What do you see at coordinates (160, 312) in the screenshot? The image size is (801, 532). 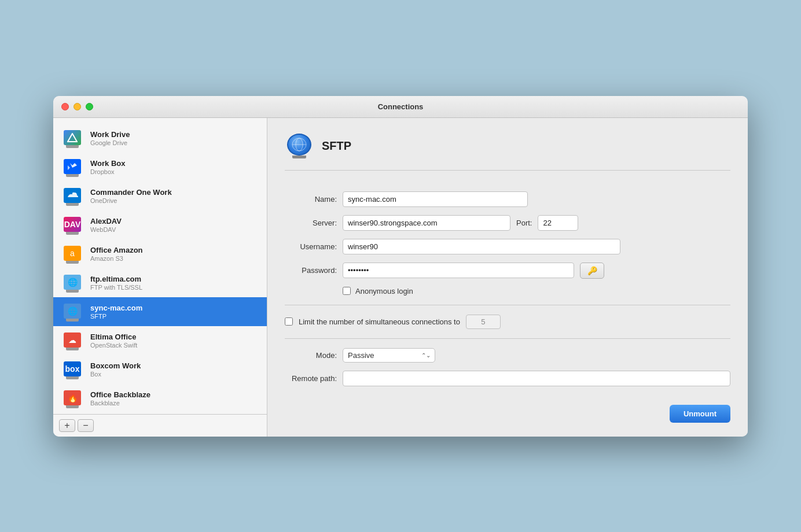 I see `sidebar-item-sync-mac: 🌐 sync-mac.com SFTP` at bounding box center [160, 312].